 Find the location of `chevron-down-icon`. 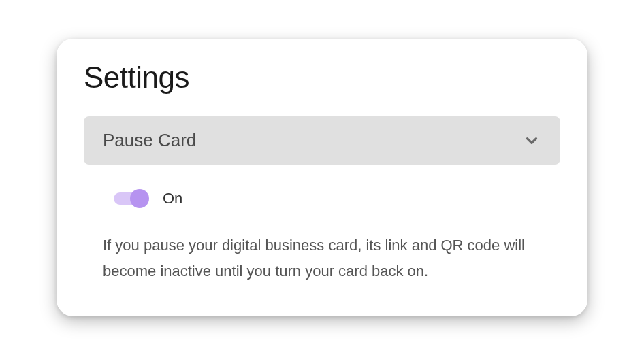

chevron-down-icon is located at coordinates (532, 141).